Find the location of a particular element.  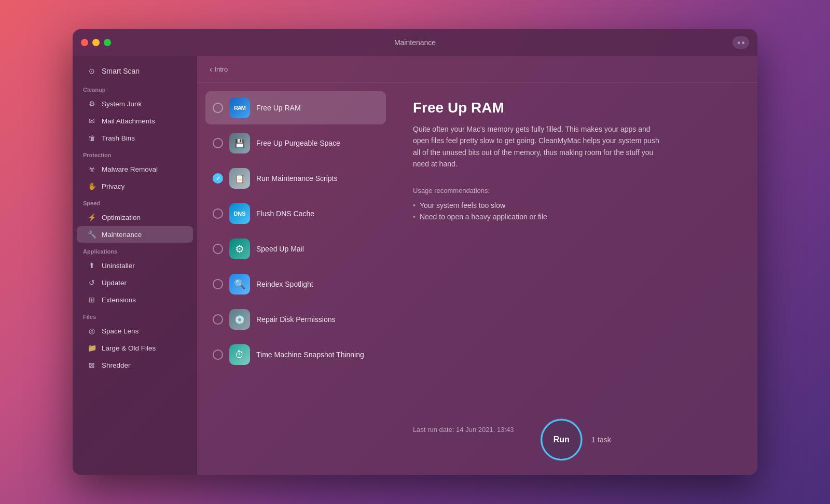

sidebar-item-space-lens: ◎ Space Lens is located at coordinates (135, 331).